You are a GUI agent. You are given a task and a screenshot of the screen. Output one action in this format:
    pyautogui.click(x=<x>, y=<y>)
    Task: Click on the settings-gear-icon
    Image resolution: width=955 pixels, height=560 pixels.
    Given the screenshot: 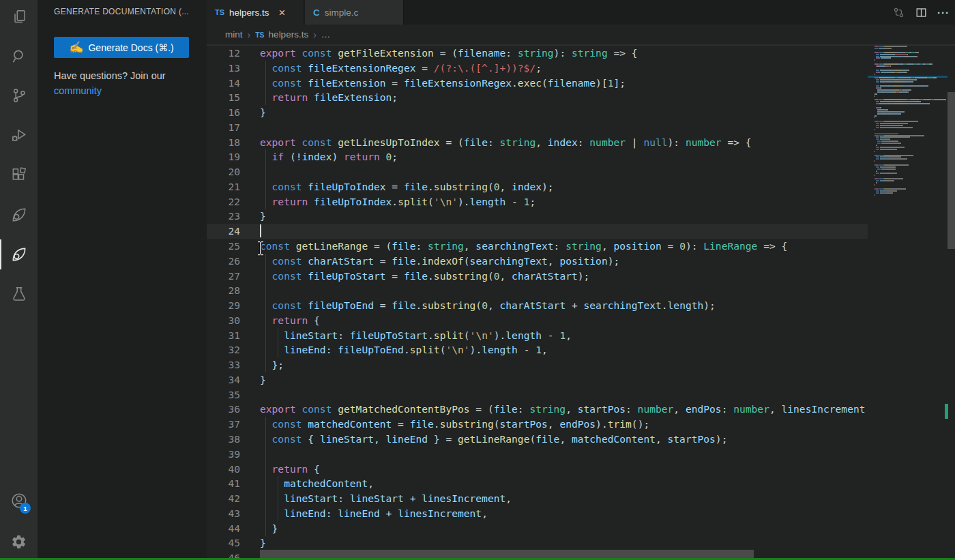 What is the action you would take?
    pyautogui.click(x=19, y=542)
    